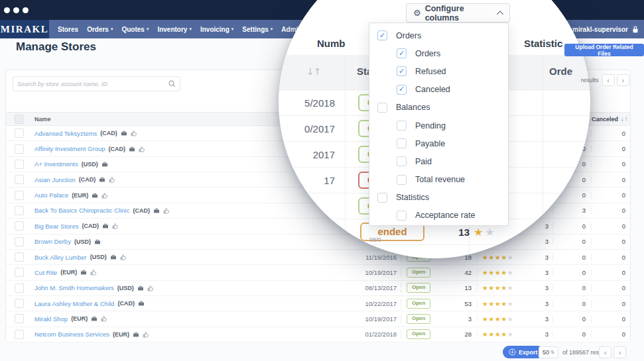 Image resolution: width=644 pixels, height=361 pixels. What do you see at coordinates (72, 334) in the screenshot?
I see `store-link: Netcom Business Services` at bounding box center [72, 334].